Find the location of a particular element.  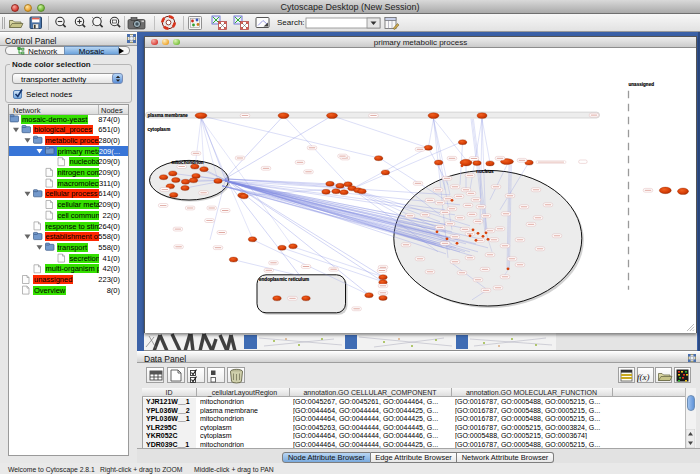

svg-text: f(x) is located at coordinates (644, 377).